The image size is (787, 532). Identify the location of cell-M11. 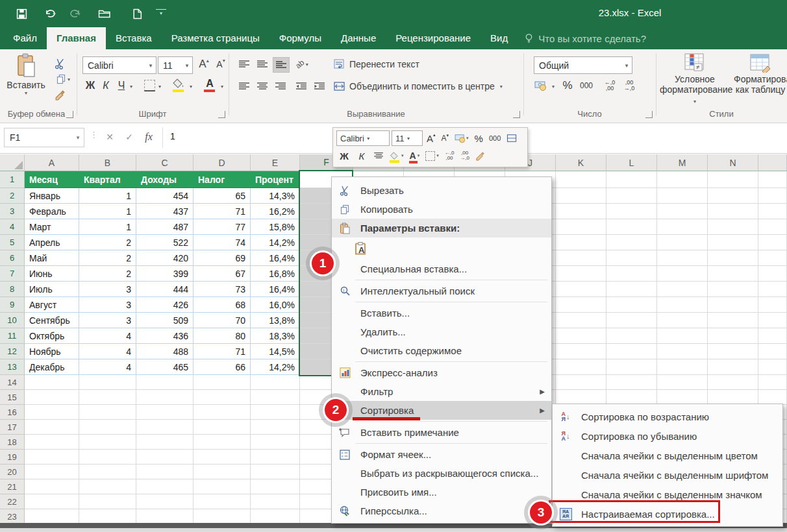
(682, 336).